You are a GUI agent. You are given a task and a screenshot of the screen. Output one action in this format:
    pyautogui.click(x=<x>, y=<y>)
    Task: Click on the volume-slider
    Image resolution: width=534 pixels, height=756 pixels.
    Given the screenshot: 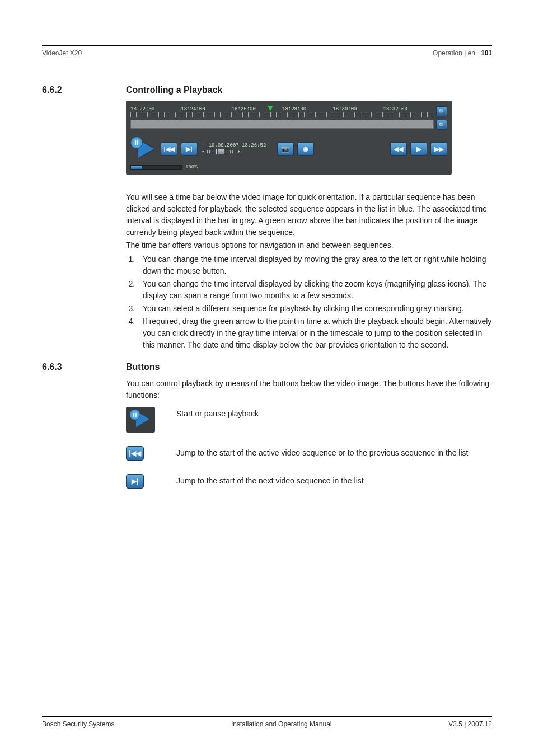 What is the action you would take?
    pyautogui.click(x=156, y=167)
    